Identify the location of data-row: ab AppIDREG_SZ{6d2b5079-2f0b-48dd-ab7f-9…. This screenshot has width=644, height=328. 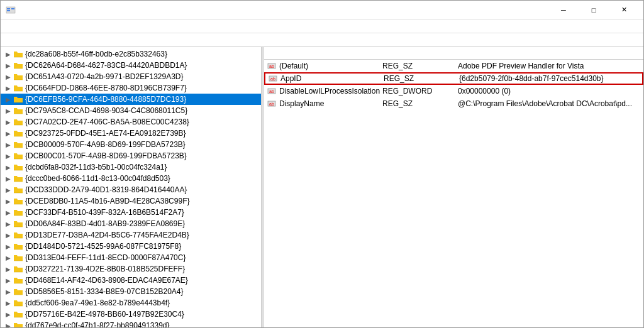
(454, 79).